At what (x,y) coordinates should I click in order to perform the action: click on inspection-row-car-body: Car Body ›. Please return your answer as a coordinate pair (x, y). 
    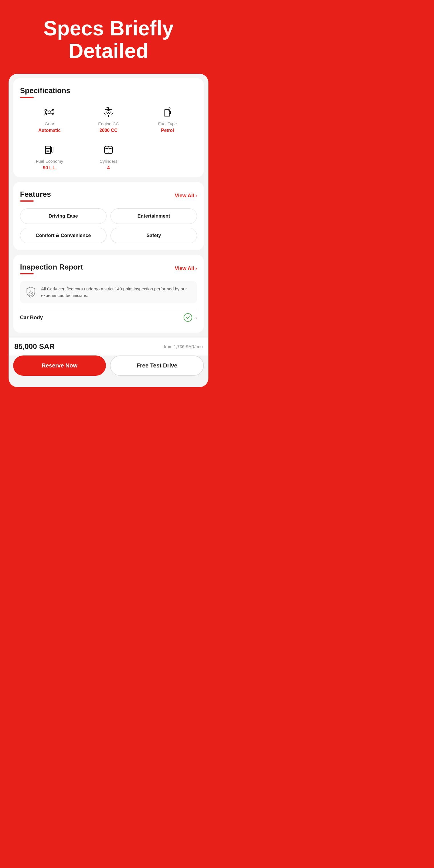
    Looking at the image, I should click on (108, 317).